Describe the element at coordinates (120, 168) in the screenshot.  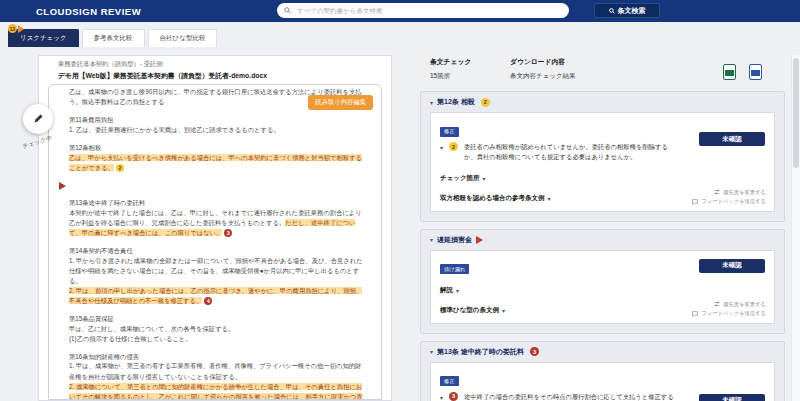
I see `annotation-badge: 2` at that location.